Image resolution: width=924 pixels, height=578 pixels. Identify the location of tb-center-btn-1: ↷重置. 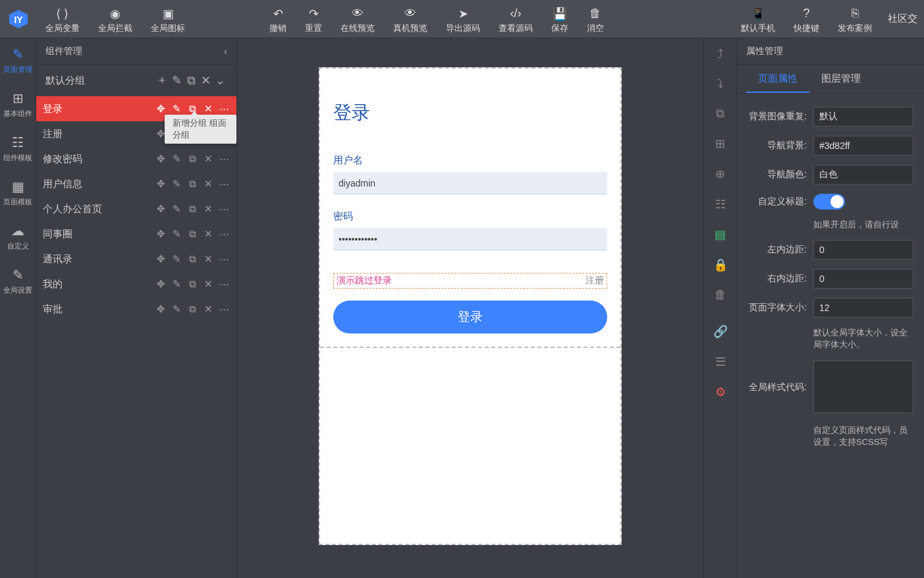
(313, 19).